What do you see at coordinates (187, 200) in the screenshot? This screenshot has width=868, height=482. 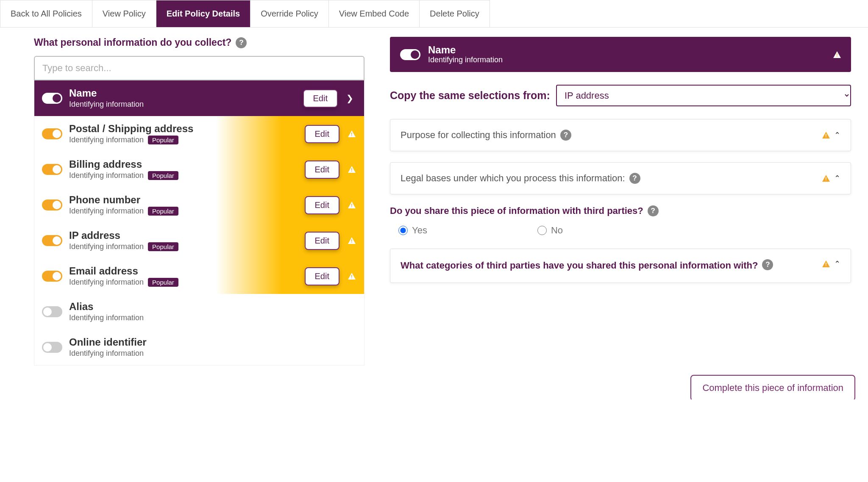 I see `list-item-title: Phone number` at bounding box center [187, 200].